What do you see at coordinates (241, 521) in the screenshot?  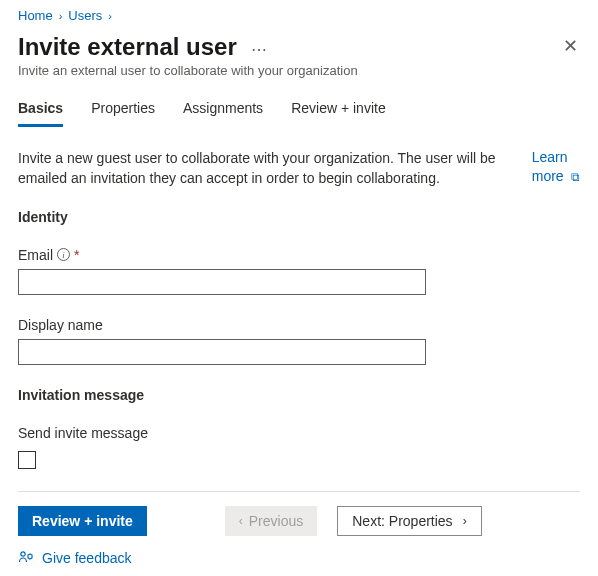 I see `chevron-left-icon: ‹` at bounding box center [241, 521].